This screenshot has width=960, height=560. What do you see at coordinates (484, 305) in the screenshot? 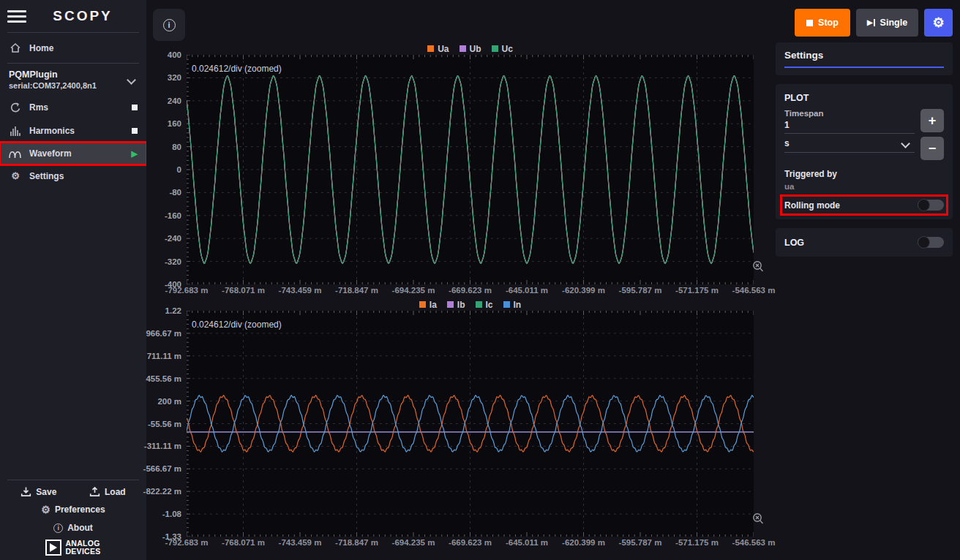
I see `legend-item: Ic` at bounding box center [484, 305].